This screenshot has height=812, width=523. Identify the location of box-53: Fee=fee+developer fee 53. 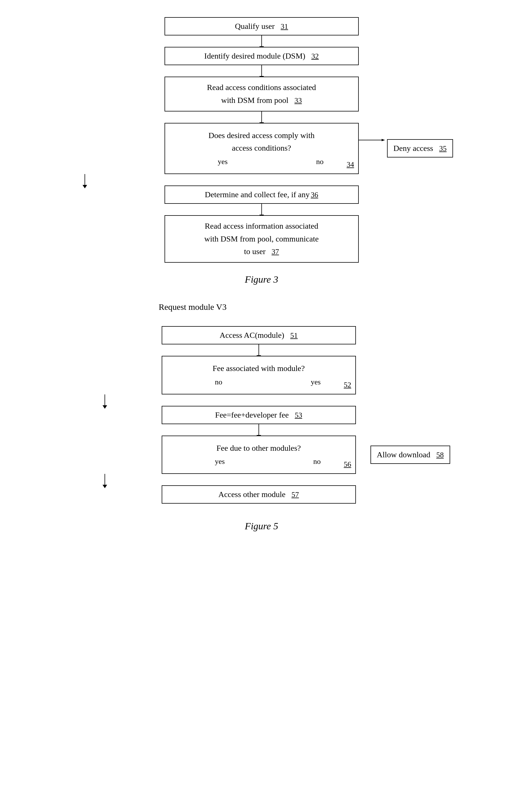
(259, 415).